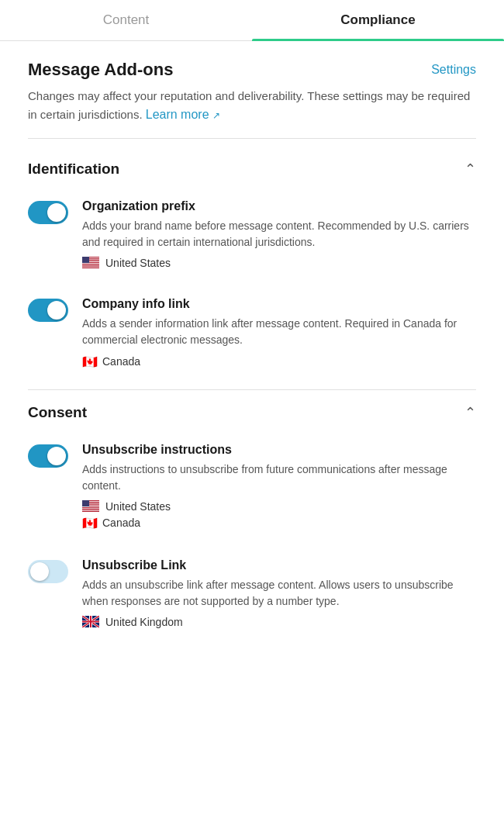 The height and width of the screenshot is (819, 504). What do you see at coordinates (279, 593) in the screenshot?
I see `unsub-link-desc: Adds an unsubscribe link after message c…` at bounding box center [279, 593].